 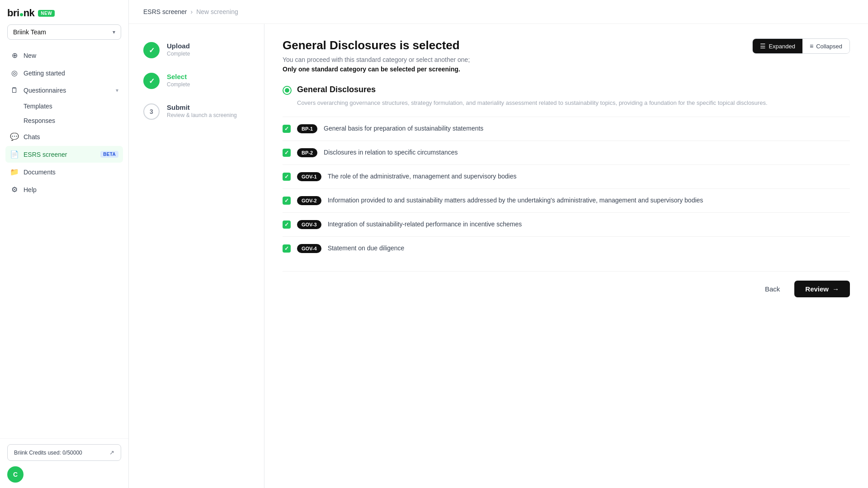 What do you see at coordinates (801, 46) in the screenshot?
I see `view-toggle: ☰ Expanded ≡ Collapsed` at bounding box center [801, 46].